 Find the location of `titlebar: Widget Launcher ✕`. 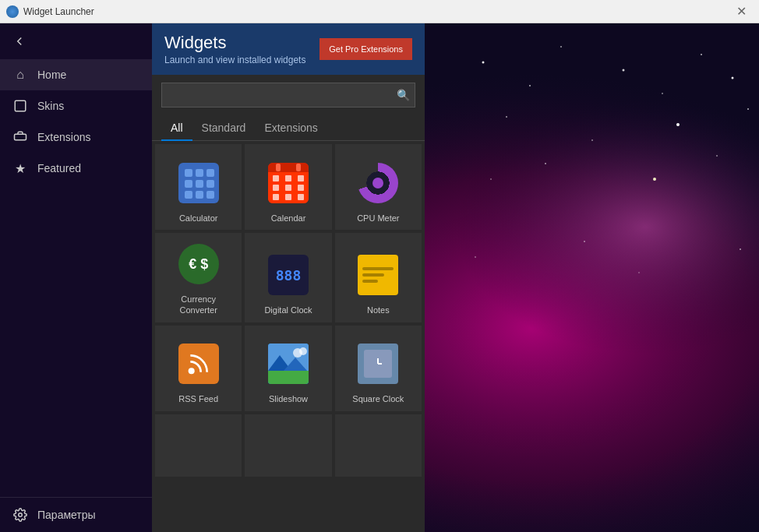

titlebar: Widget Launcher ✕ is located at coordinates (380, 12).